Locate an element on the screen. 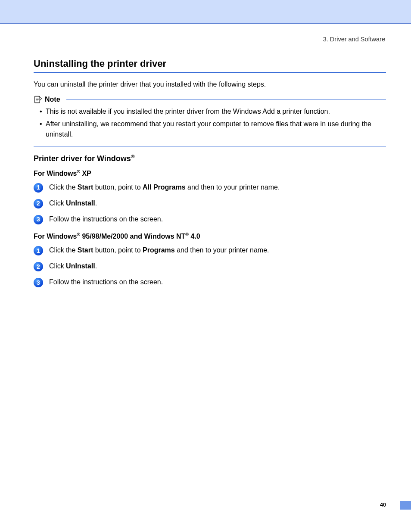 The width and height of the screenshot is (411, 532). chapter-label: 3. Driver and Software is located at coordinates (210, 39).